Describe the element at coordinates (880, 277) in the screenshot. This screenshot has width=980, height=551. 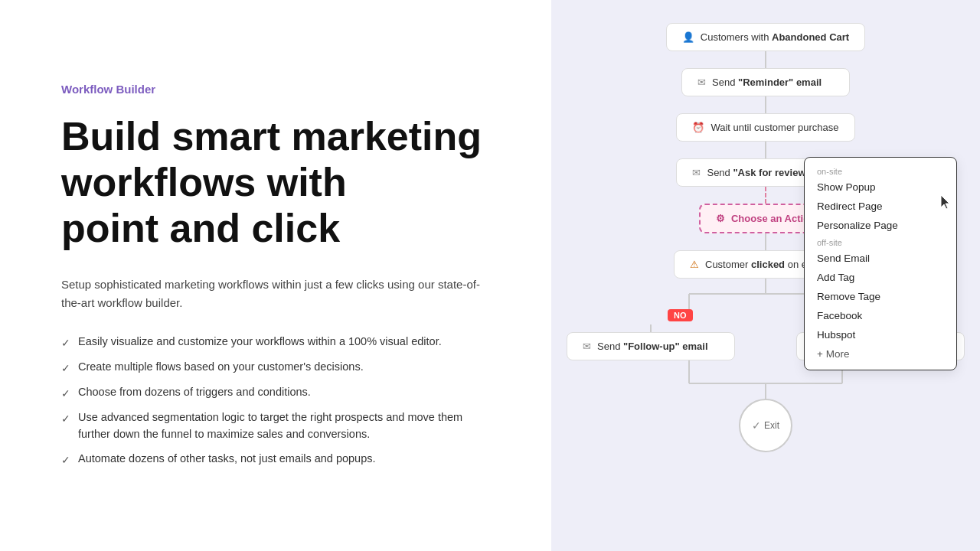
I see `dropdown-item-add-tag: Add Tag` at that location.